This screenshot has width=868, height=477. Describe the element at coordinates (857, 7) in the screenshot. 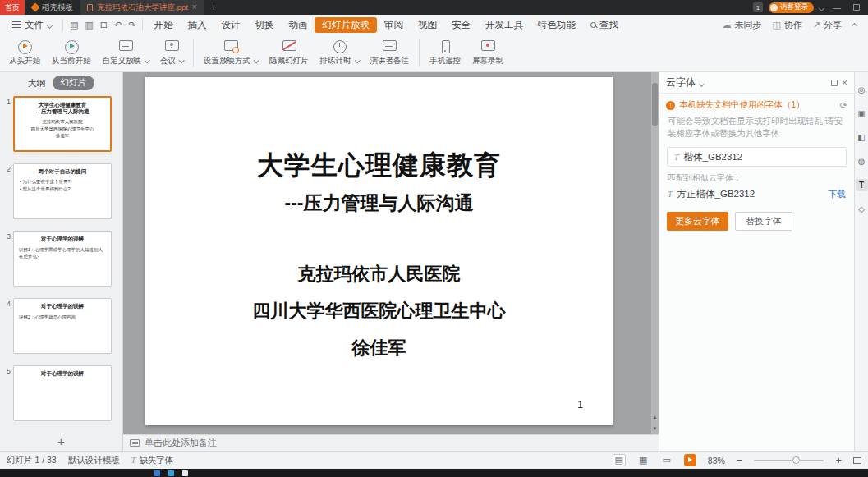

I see `maximize-button` at that location.